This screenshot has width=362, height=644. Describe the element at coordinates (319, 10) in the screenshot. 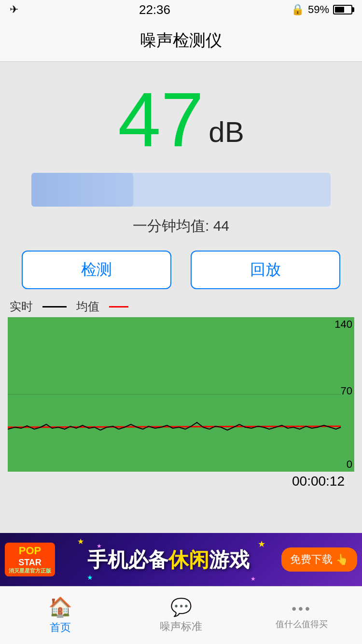

I see `battery-percent: 59%` at that location.